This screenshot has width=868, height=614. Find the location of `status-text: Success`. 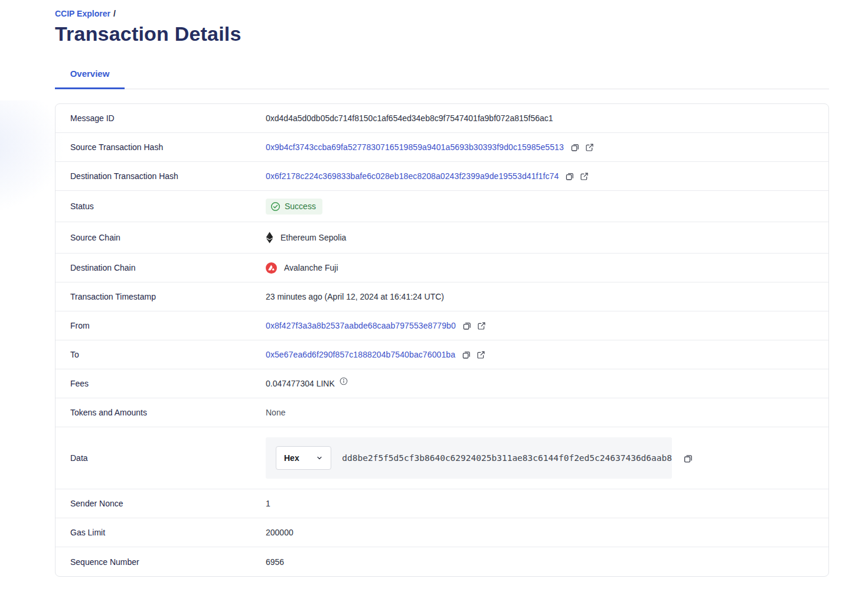

status-text: Success is located at coordinates (300, 206).